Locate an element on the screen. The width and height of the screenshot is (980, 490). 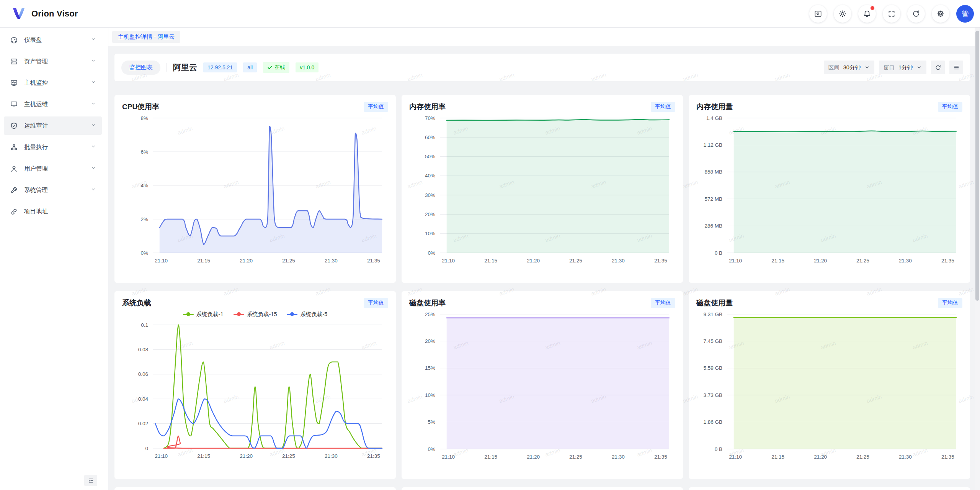
disk-rate-chart: 25%20%15%10%5%0%21:1021:1521:2021:2521:3… is located at coordinates (542, 386).